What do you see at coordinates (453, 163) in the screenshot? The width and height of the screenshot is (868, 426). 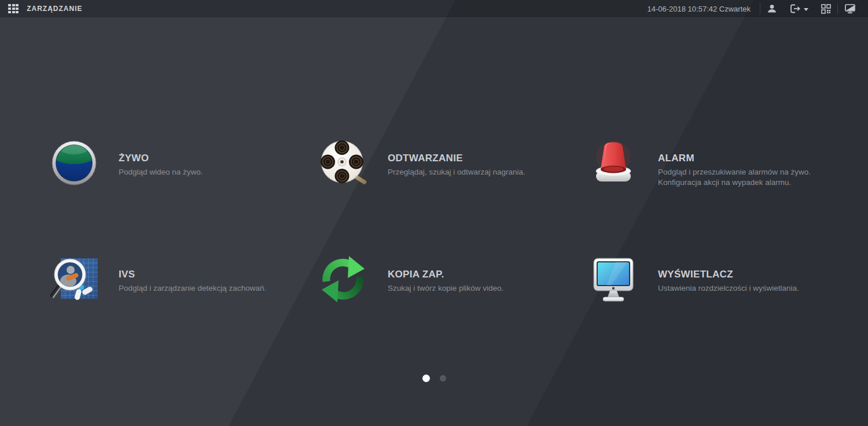 I see `menu-item-playback: ODTWARZANIE Przeglądaj, szukaj i odtwarz…` at bounding box center [453, 163].